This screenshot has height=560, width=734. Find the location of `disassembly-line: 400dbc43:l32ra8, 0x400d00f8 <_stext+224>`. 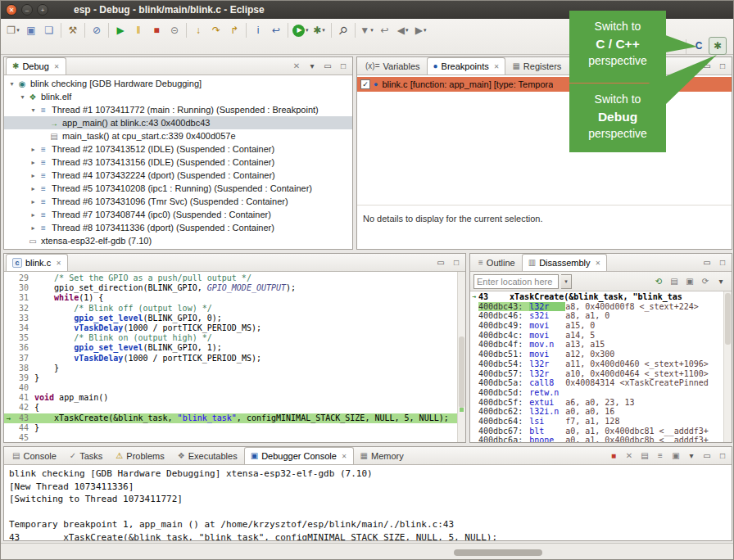

disassembly-line: 400dbc43:l32ra8, 0x400d00f8 <_stext+224> is located at coordinates (596, 307).